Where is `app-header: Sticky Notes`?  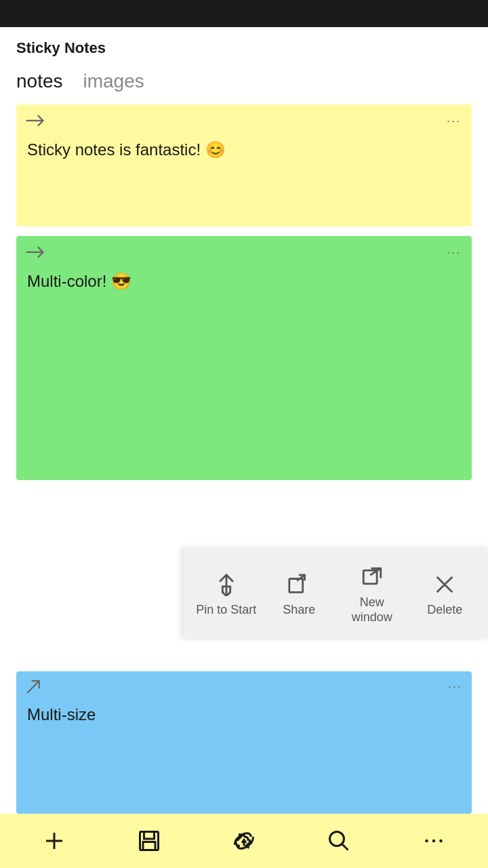
app-header: Sticky Notes is located at coordinates (244, 45).